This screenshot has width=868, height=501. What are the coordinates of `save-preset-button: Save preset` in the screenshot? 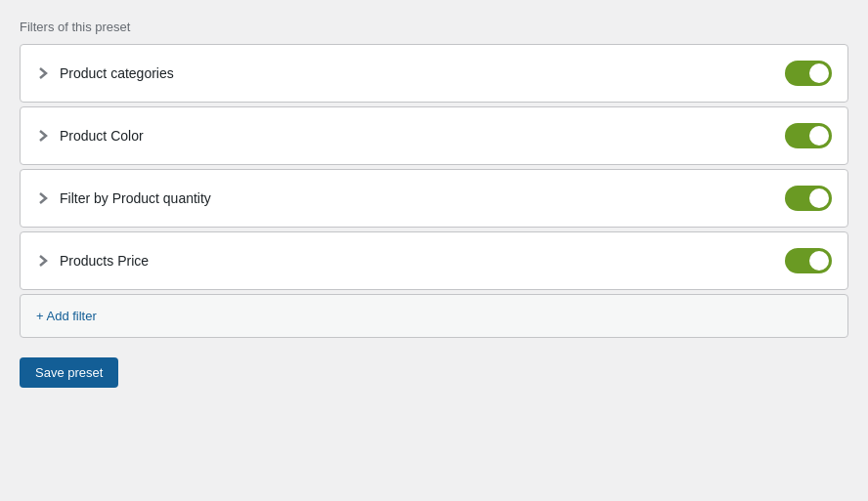 It's located at (68, 373).